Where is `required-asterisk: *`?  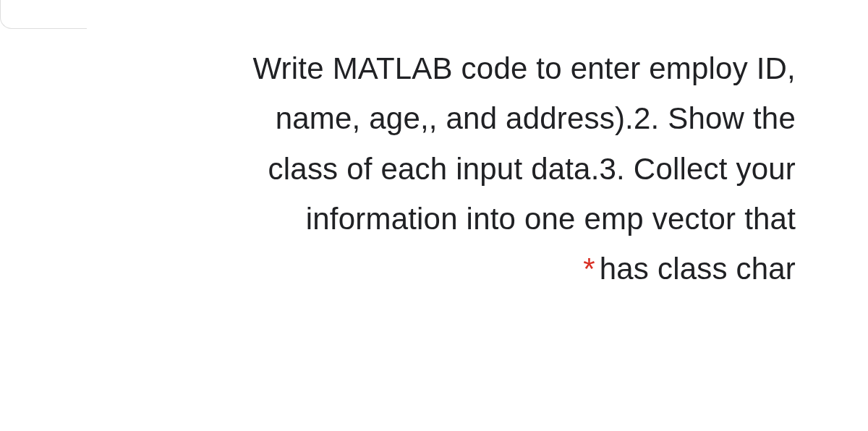
required-asterisk: * is located at coordinates (589, 269).